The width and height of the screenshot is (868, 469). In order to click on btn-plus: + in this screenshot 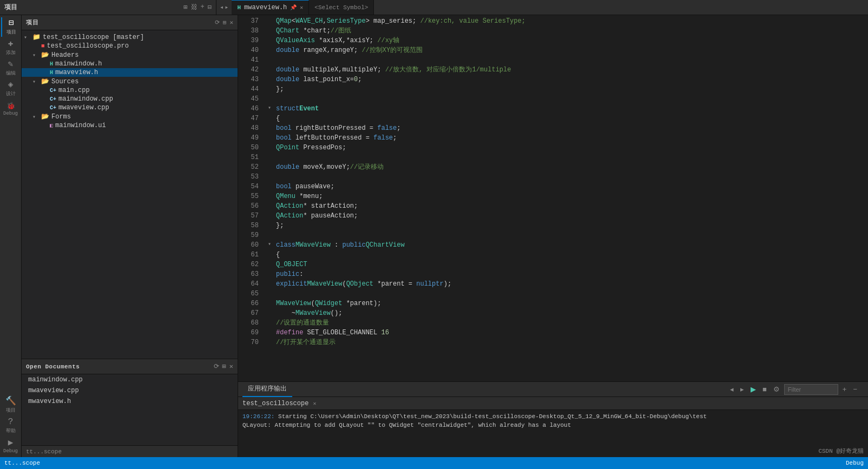, I will do `click(845, 389)`.